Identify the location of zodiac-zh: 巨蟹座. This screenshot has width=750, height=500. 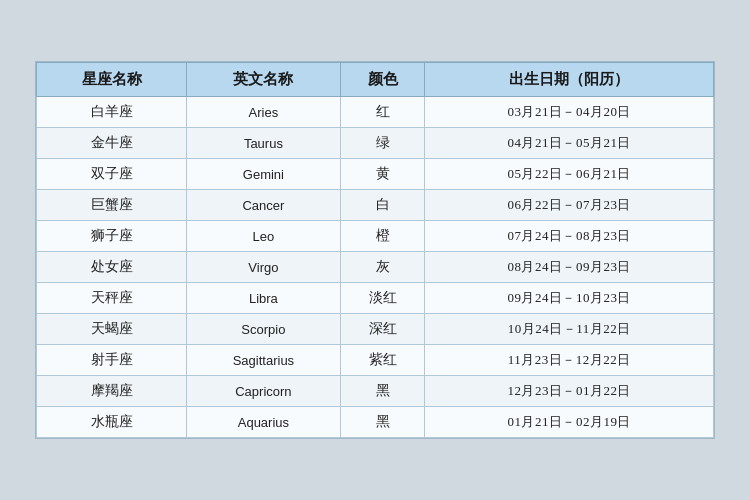
(112, 206).